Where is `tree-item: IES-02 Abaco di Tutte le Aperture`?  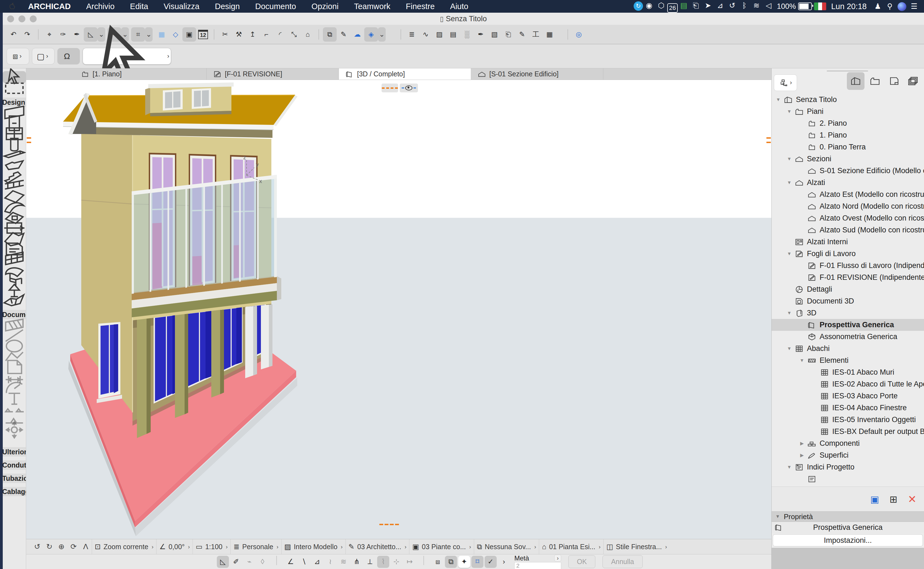 tree-item: IES-02 Abaco di Tutte le Aperture is located at coordinates (848, 384).